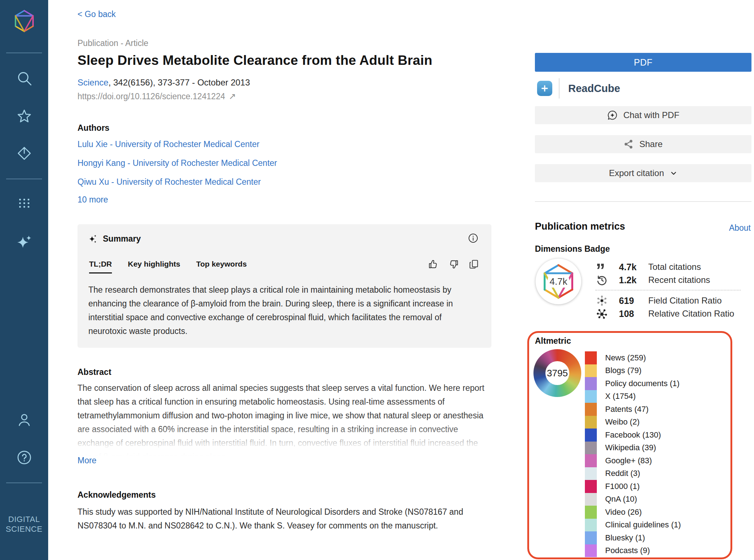 The height and width of the screenshot is (560, 754). I want to click on authors-heading: Authors, so click(93, 128).